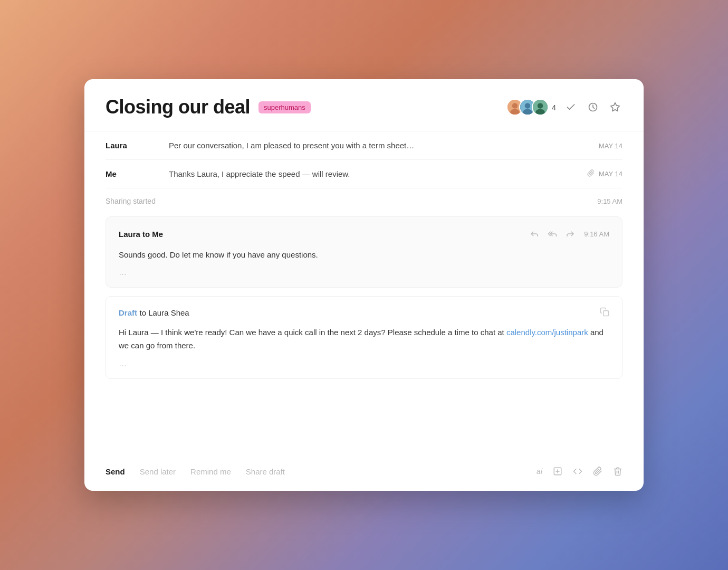 The height and width of the screenshot is (570, 728). What do you see at coordinates (618, 471) in the screenshot?
I see `delete-icon` at bounding box center [618, 471].